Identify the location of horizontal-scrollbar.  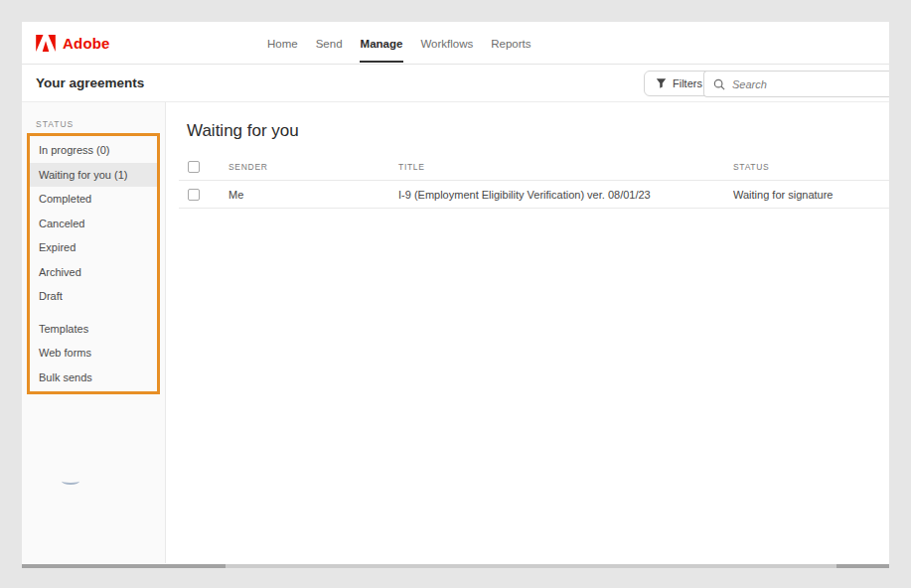
(455, 566).